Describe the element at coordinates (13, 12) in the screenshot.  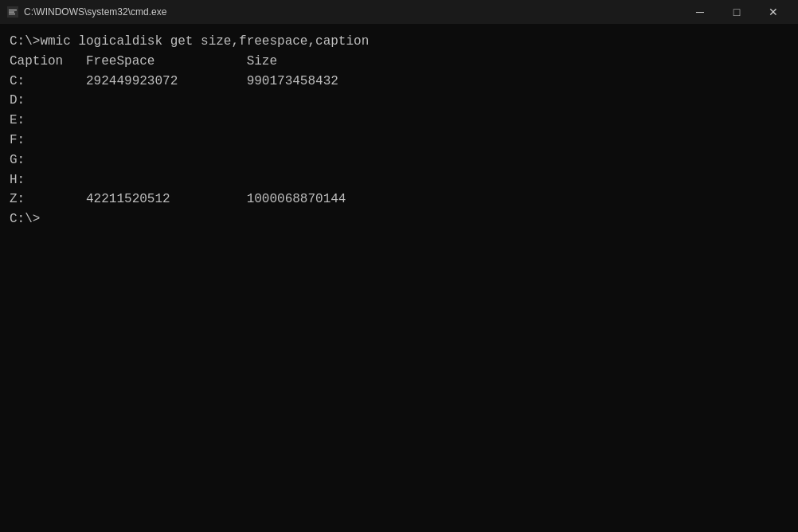
I see `app-icon` at that location.